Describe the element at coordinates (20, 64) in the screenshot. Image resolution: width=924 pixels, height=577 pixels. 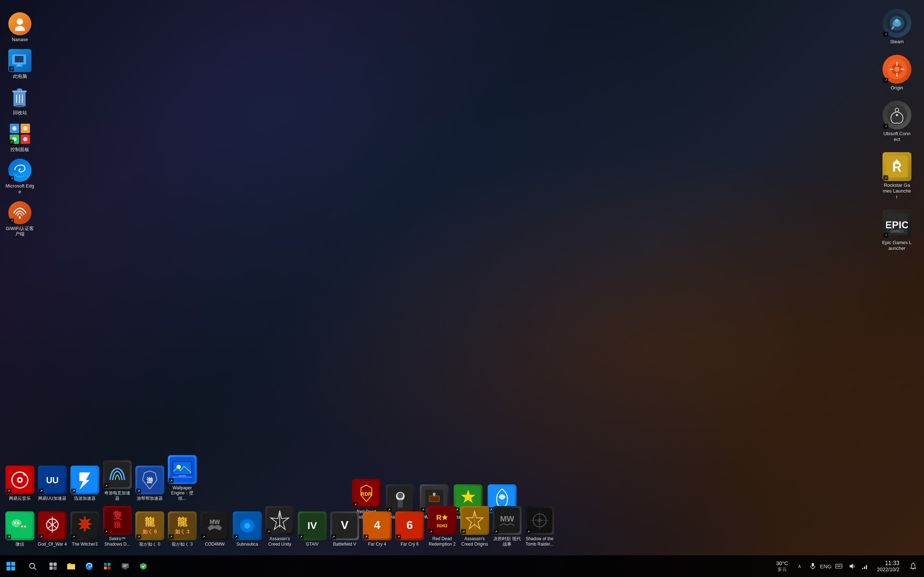
I see `icon-mypc: ↗ 此电脑` at that location.